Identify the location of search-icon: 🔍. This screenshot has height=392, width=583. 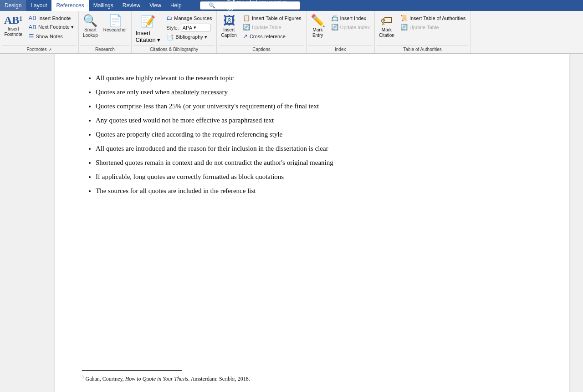
(212, 5).